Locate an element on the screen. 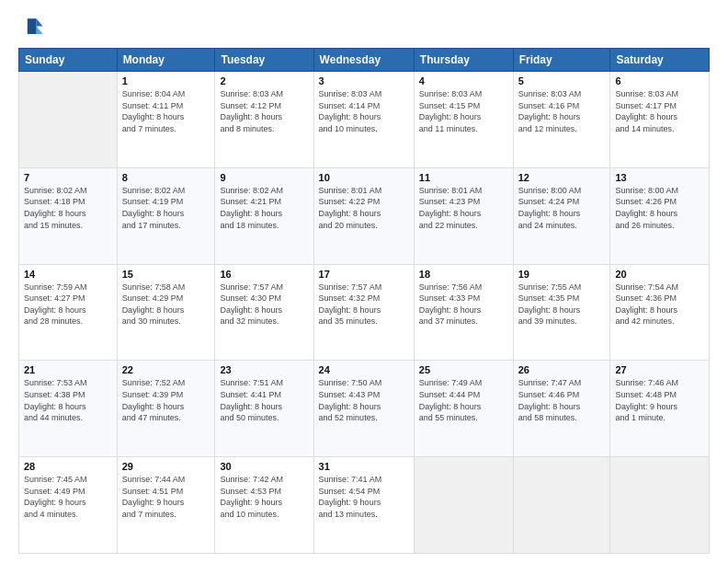 This screenshot has width=728, height=563. weekday-header-cell: Thursday is located at coordinates (463, 61).